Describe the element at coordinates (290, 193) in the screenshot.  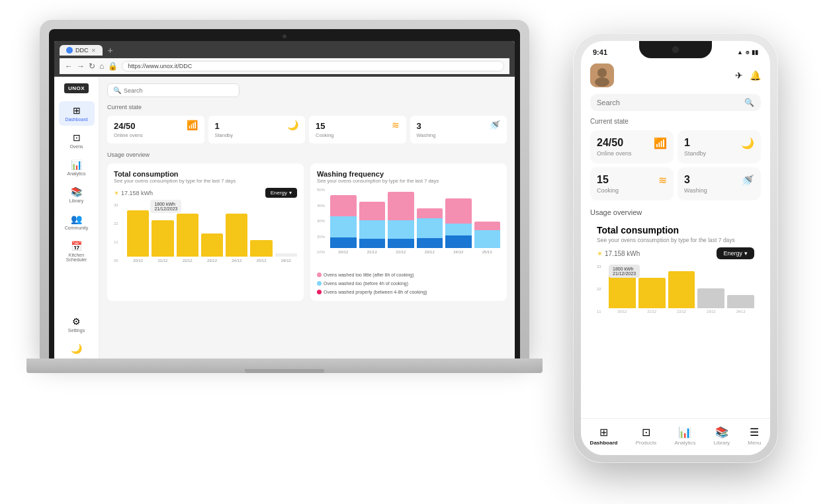
I see `chevron-down-icon: ▾` at that location.